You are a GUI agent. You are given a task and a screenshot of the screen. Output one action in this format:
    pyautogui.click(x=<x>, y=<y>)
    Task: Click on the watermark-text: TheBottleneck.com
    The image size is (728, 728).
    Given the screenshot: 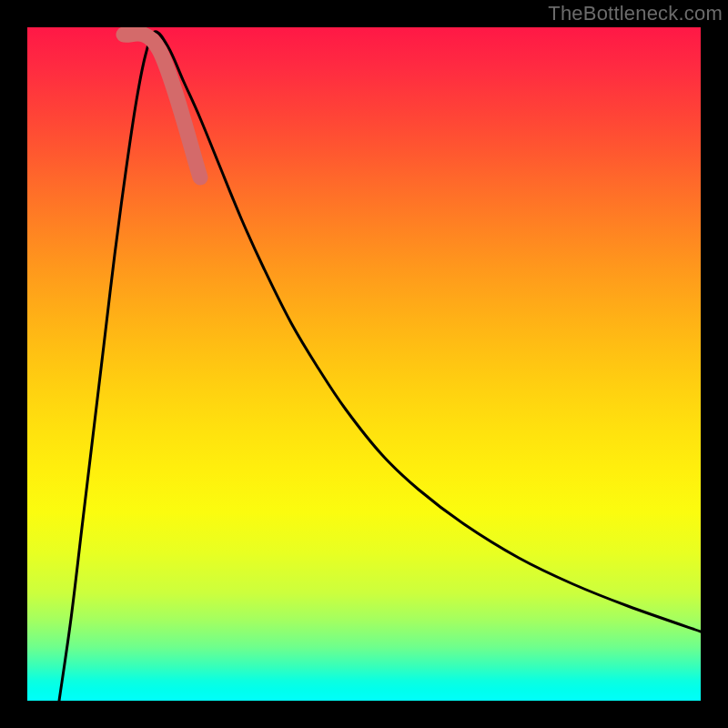 What is the action you would take?
    pyautogui.click(x=635, y=14)
    